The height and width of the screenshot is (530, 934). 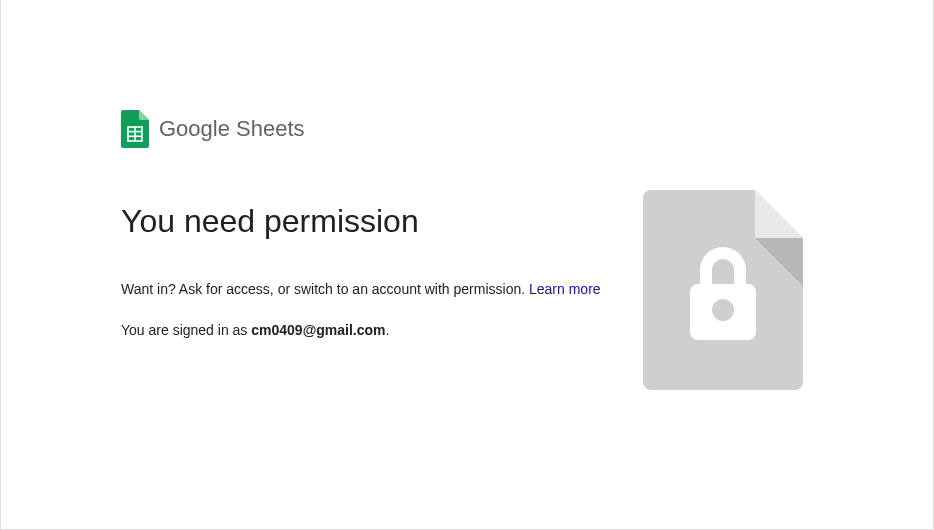 What do you see at coordinates (388, 330) in the screenshot?
I see `signed-in-suffix: .` at bounding box center [388, 330].